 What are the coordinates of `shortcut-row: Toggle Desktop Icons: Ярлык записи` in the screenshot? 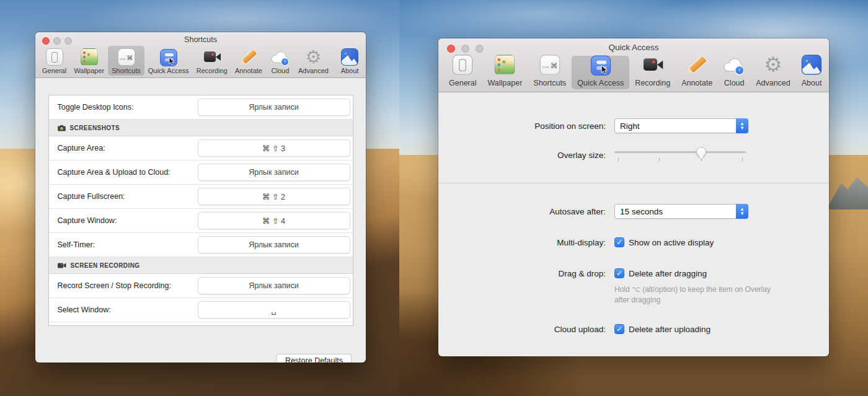 It's located at (201, 108).